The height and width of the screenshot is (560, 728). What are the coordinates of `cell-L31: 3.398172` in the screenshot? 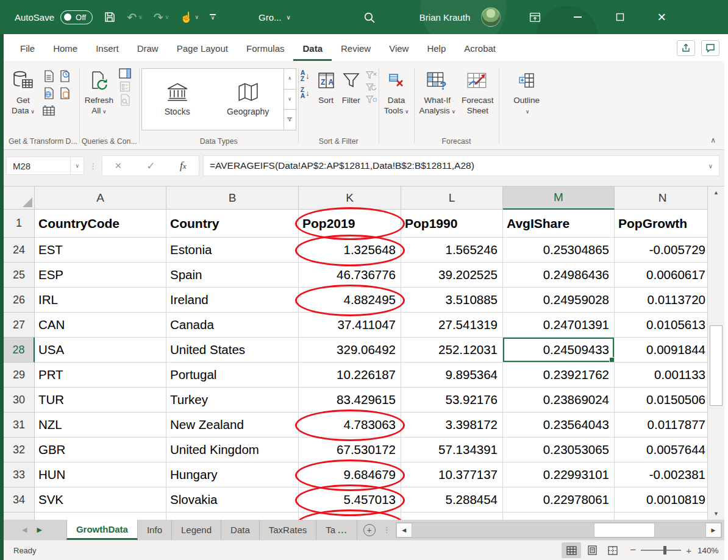 It's located at (452, 425).